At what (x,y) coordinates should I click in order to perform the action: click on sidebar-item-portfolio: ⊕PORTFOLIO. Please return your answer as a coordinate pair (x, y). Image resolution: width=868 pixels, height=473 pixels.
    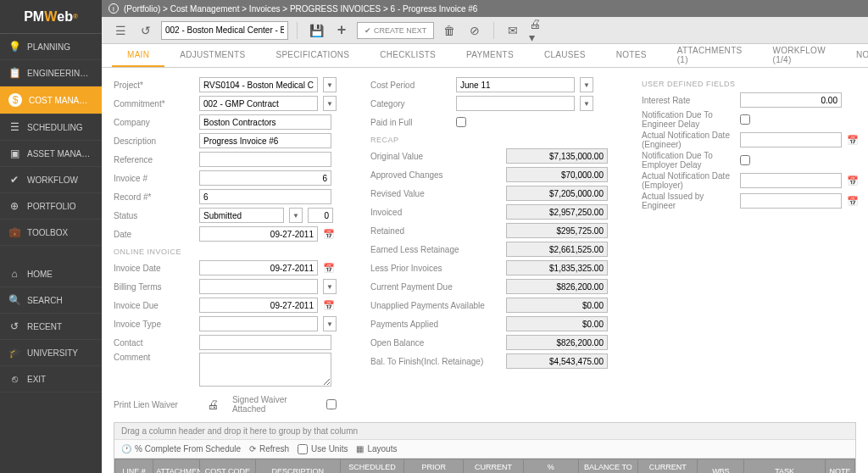
    Looking at the image, I should click on (51, 207).